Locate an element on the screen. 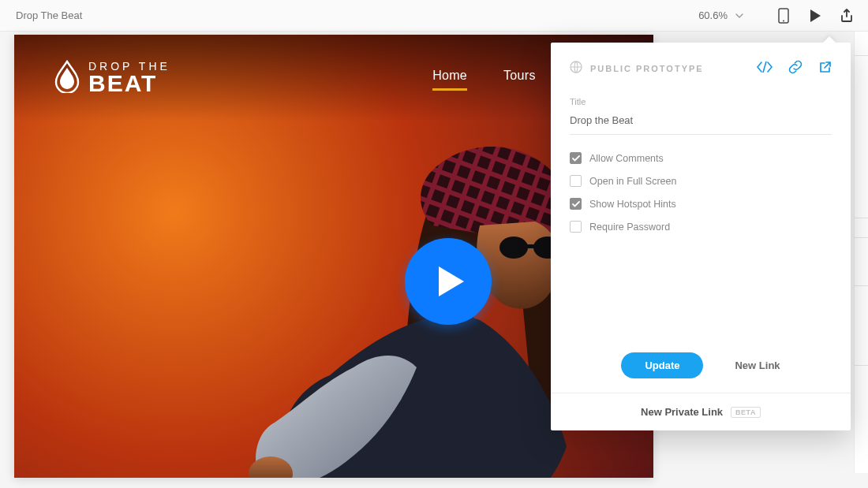 Image resolution: width=868 pixels, height=488 pixels. chevron-down-icon is located at coordinates (739, 16).